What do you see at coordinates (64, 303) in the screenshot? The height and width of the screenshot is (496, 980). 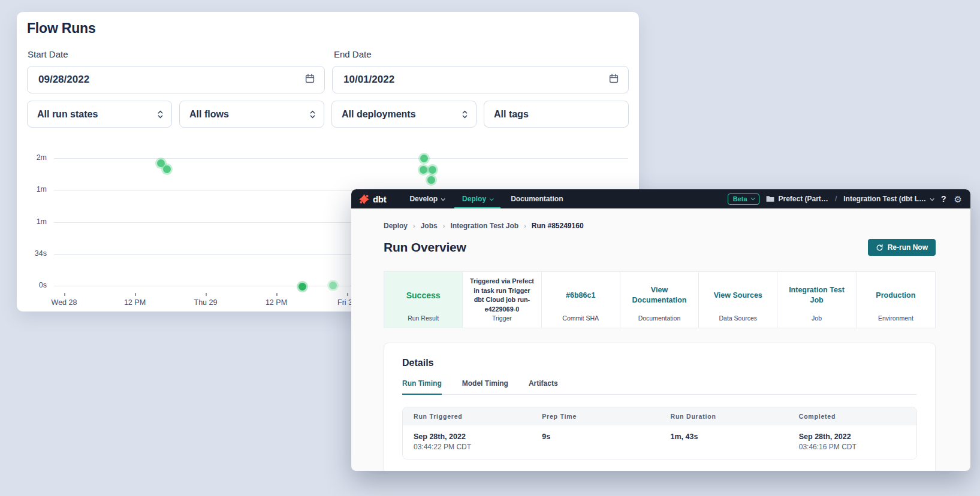 I see `chart-x-tick-label: Wed 28` at bounding box center [64, 303].